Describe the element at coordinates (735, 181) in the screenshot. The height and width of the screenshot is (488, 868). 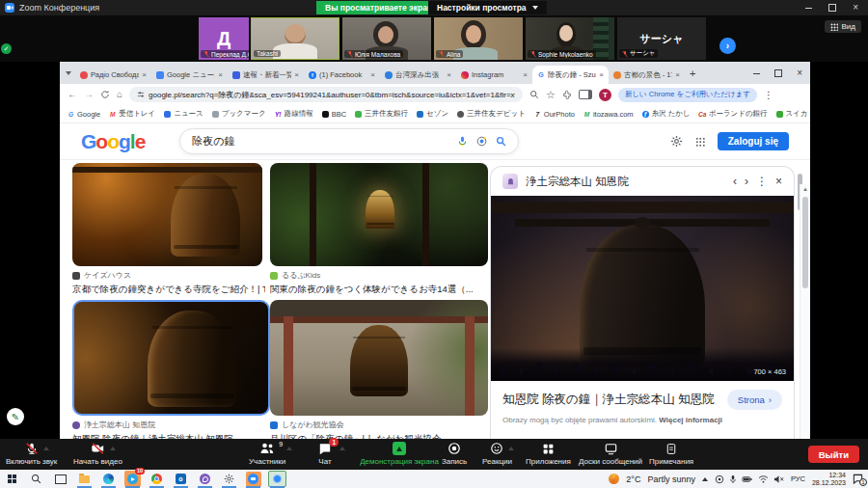
I see `prev-image-icon: ‹` at that location.